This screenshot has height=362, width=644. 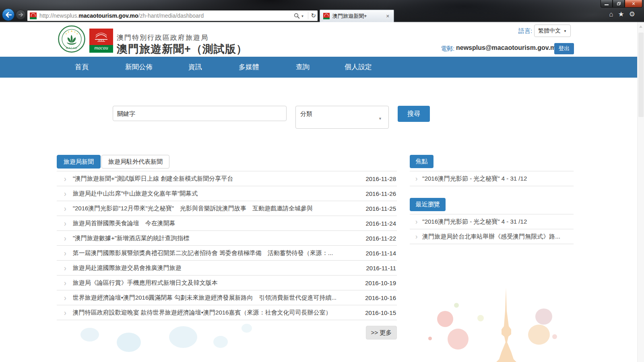 I want to click on tab-mgto-news: 旅遊局新聞, so click(x=79, y=162).